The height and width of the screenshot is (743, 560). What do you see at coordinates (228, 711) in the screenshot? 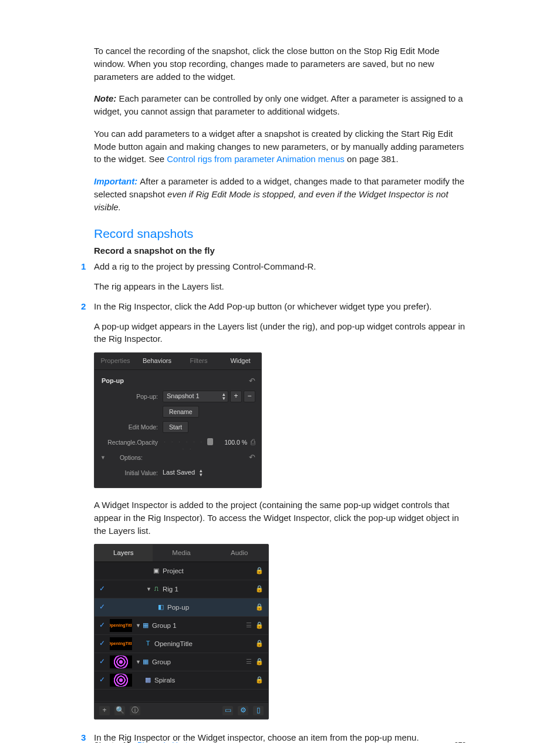
I see `frame-view-button: ▭` at bounding box center [228, 711].